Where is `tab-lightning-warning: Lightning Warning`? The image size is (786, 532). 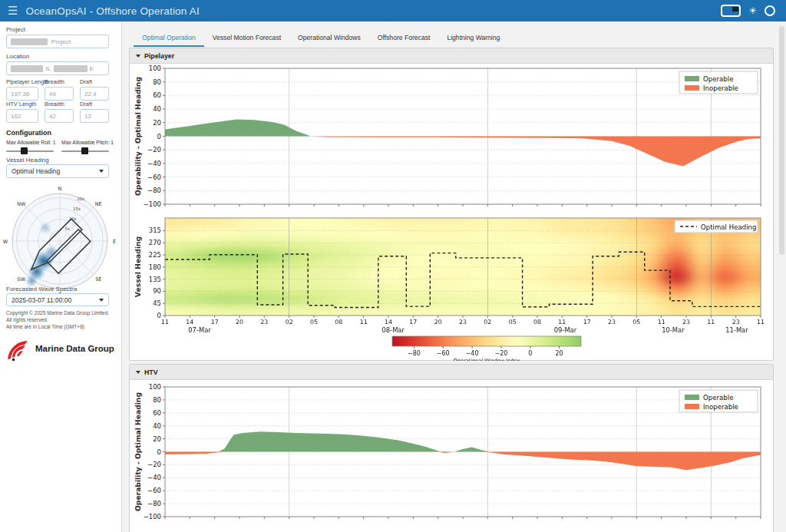 tab-lightning-warning: Lightning Warning is located at coordinates (473, 38).